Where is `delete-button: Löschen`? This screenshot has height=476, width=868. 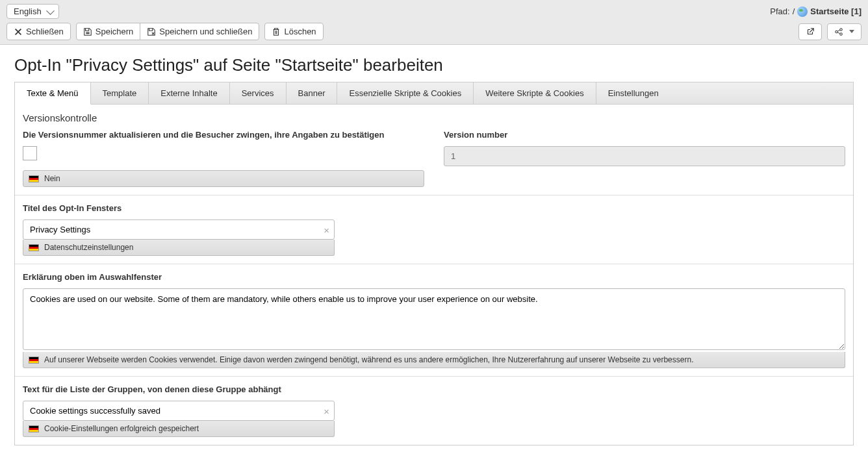
delete-button: Löschen is located at coordinates (294, 31).